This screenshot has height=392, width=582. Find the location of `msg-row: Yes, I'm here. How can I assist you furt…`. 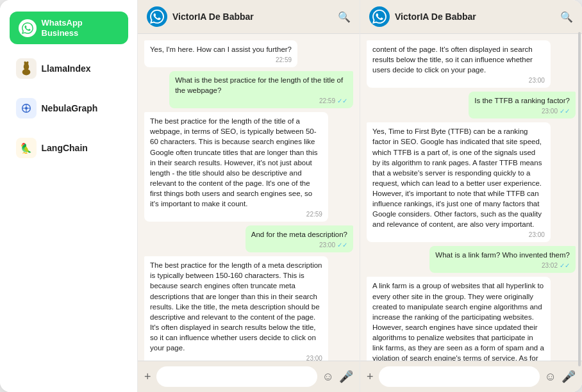

msg-row: Yes, I'm here. How can I assist you furt… is located at coordinates (249, 54).